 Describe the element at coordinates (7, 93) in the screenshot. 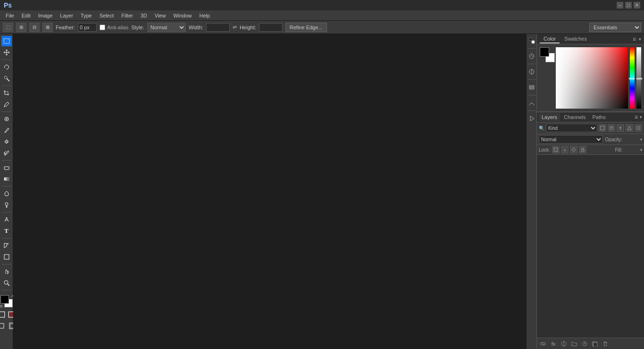

I see `crop-tool-btn` at that location.